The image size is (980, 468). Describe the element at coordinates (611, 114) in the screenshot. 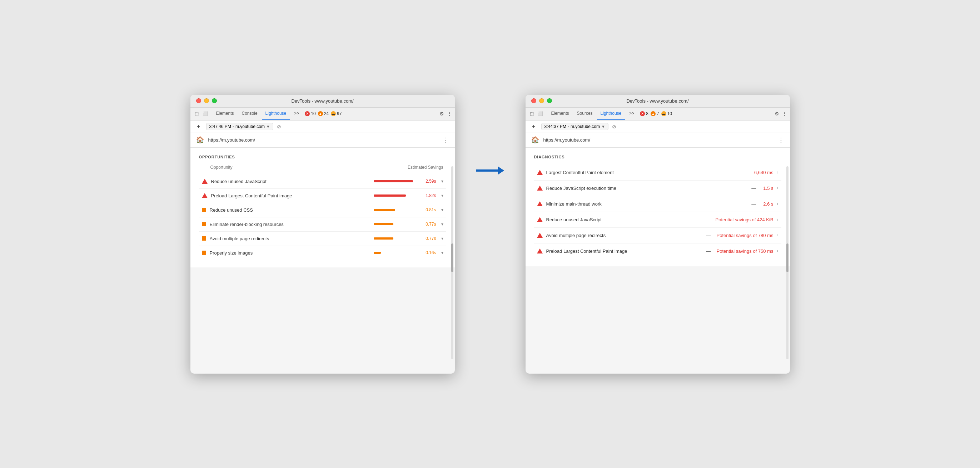

I see `tab-lighthouse-right: Lighthouse` at that location.